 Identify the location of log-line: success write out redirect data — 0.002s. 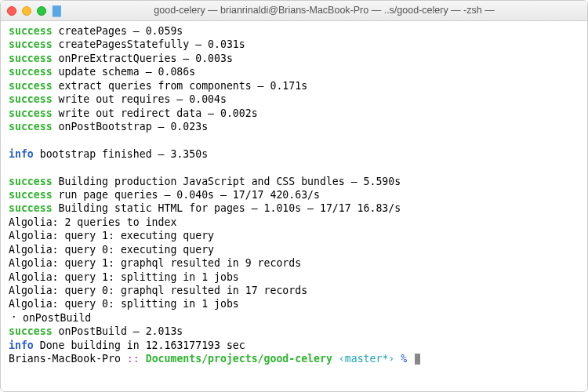
(294, 113).